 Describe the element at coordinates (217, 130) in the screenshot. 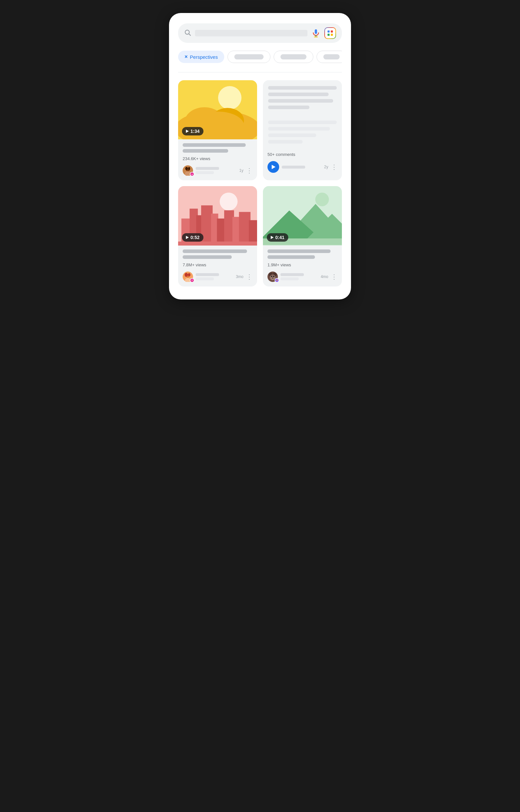

I see `card-1: 1:34 234.6K+ views` at that location.